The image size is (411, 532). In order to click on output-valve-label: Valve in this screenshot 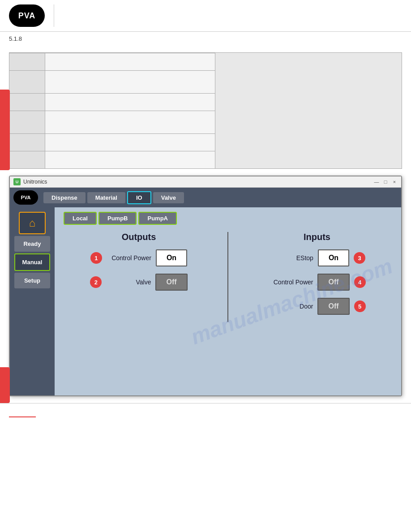, I will do `click(128, 282)`.